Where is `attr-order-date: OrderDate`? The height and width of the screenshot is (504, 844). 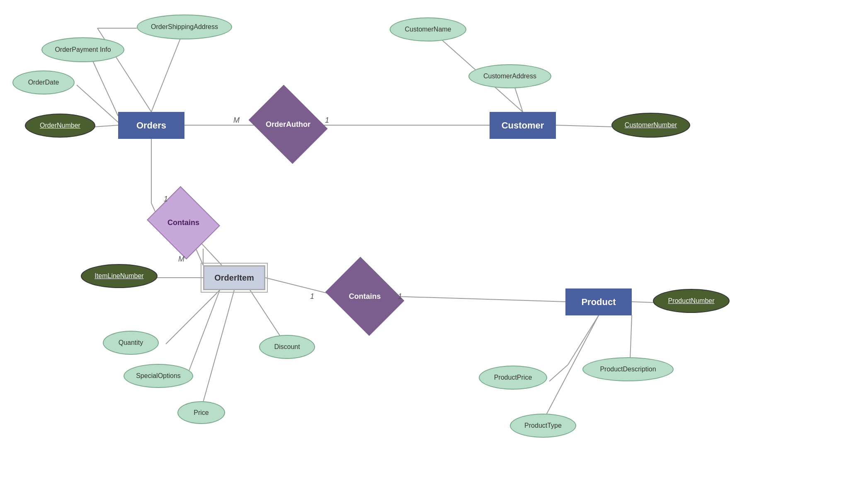
attr-order-date: OrderDate is located at coordinates (44, 82).